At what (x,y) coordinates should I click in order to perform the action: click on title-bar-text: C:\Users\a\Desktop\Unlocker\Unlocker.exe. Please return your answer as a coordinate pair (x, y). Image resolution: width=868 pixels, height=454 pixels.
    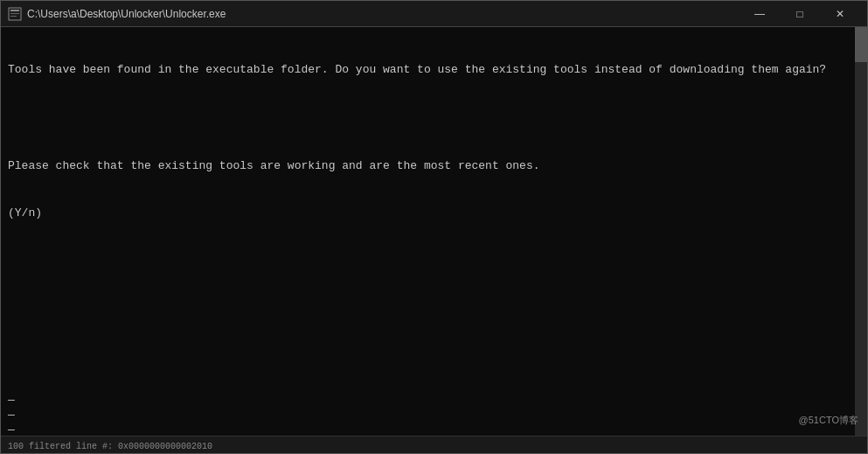
    Looking at the image, I should click on (383, 14).